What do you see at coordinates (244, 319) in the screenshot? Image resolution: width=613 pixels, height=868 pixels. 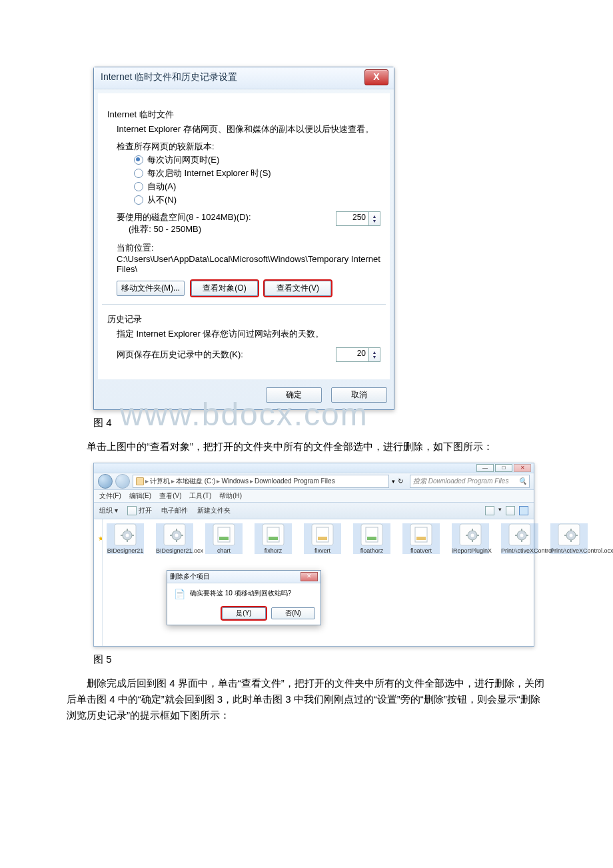 I see `history-title: 历史记录` at bounding box center [244, 319].